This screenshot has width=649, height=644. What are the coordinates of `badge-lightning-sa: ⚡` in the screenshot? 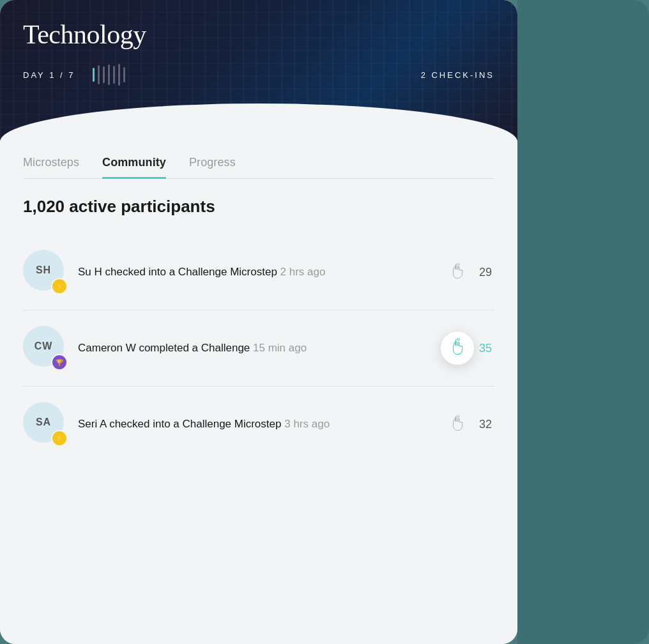 It's located at (59, 438).